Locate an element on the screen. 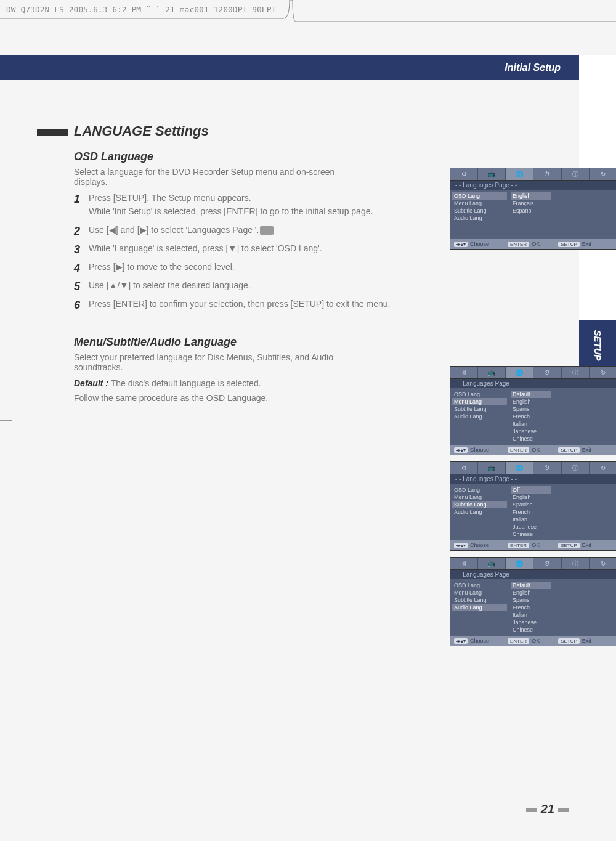 Image resolution: width=616 pixels, height=841 pixels. step: 1 Press [SETUP]. The Setup menu appears.… is located at coordinates (259, 206).